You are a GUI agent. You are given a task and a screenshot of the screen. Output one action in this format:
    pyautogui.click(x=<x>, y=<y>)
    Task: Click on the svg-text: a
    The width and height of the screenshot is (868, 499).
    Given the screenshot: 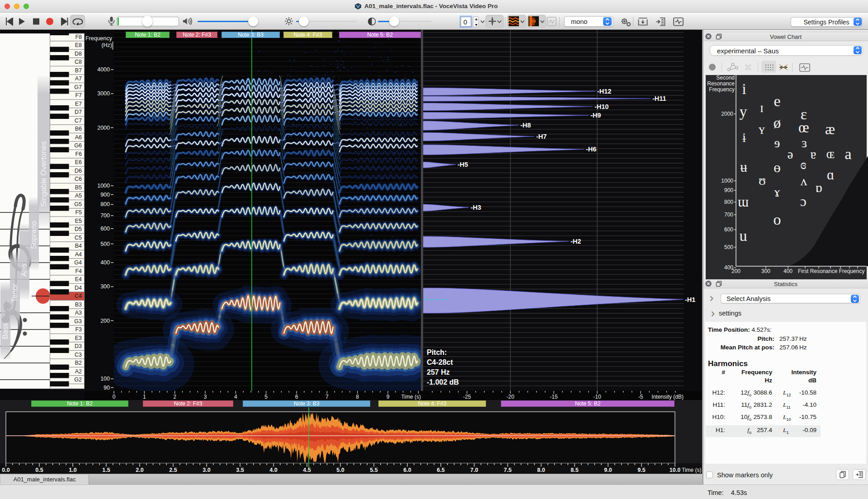 What is the action you would take?
    pyautogui.click(x=848, y=154)
    